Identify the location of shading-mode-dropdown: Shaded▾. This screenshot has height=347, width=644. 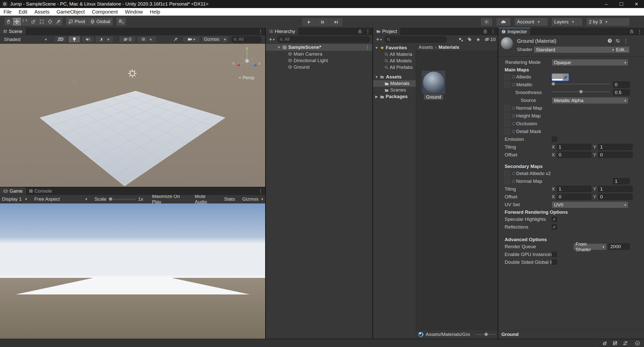
(25, 39).